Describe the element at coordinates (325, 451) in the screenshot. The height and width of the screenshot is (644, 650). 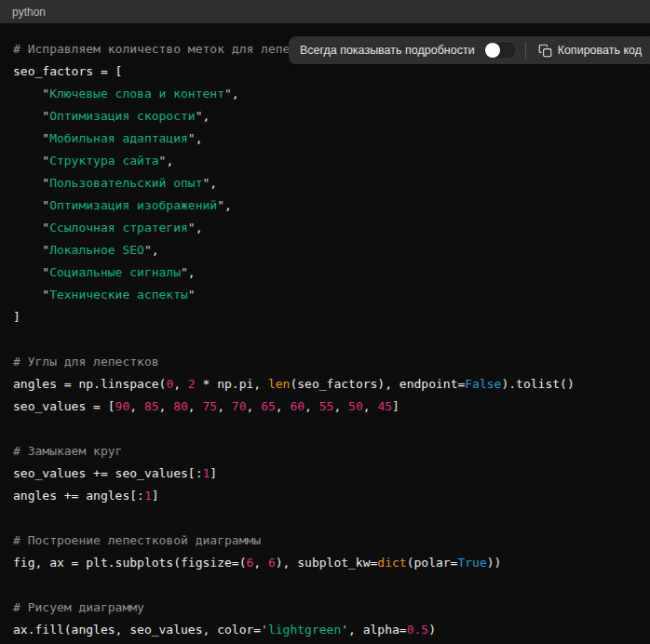
I see `code-line: # Замыкаем круг` at that location.